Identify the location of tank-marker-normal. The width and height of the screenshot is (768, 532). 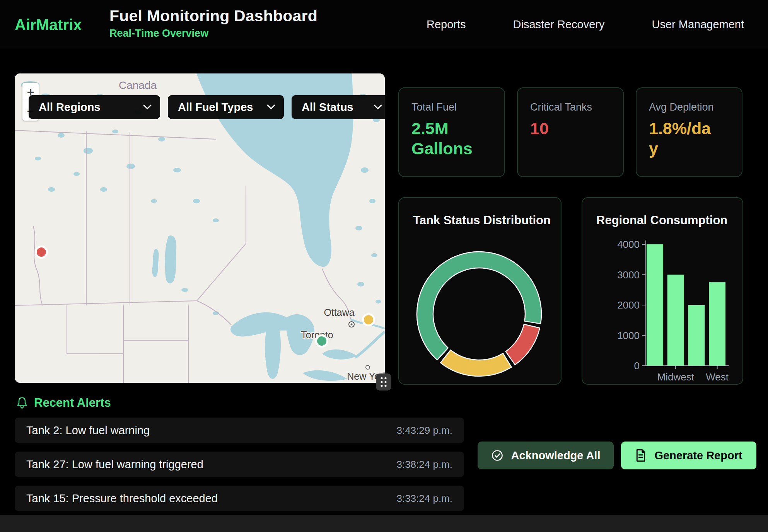
(322, 341).